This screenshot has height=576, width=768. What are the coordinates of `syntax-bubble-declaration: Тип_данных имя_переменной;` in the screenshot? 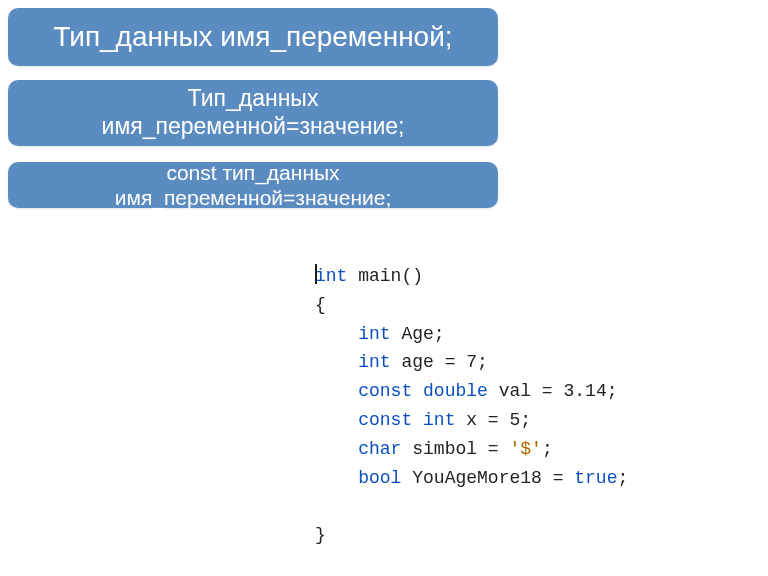 It's located at (253, 37).